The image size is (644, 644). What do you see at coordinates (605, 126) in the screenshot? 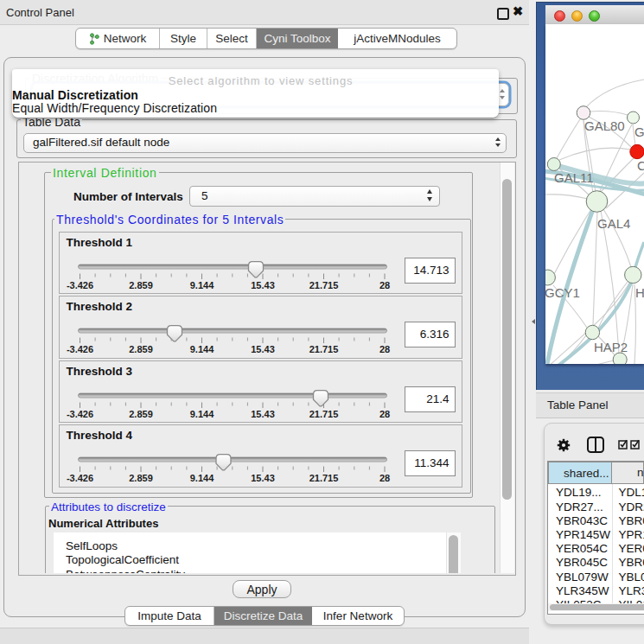
I see `svg-text: GAL80` at bounding box center [605, 126].